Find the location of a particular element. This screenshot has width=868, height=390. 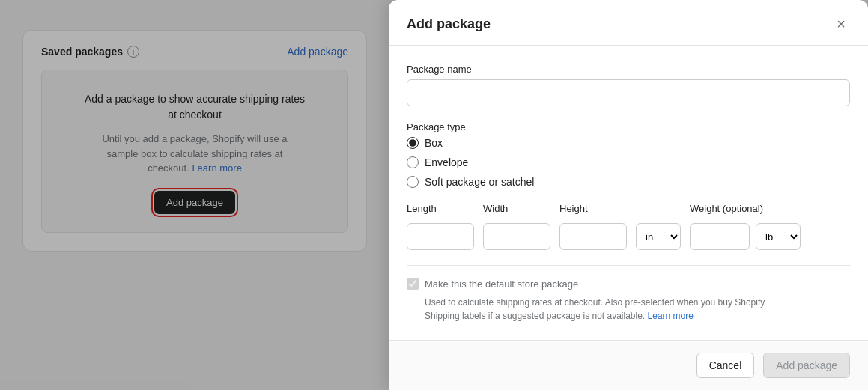

length-input is located at coordinates (440, 237).